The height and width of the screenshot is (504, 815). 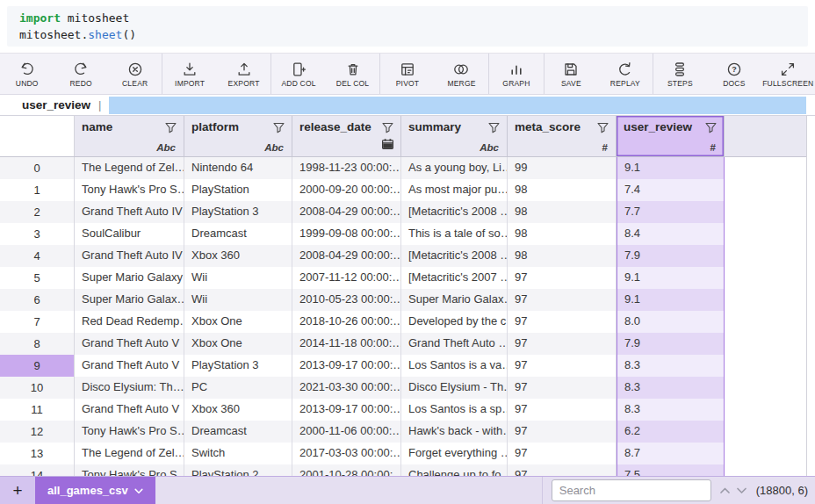 What do you see at coordinates (458, 105) in the screenshot?
I see `formula-input` at bounding box center [458, 105].